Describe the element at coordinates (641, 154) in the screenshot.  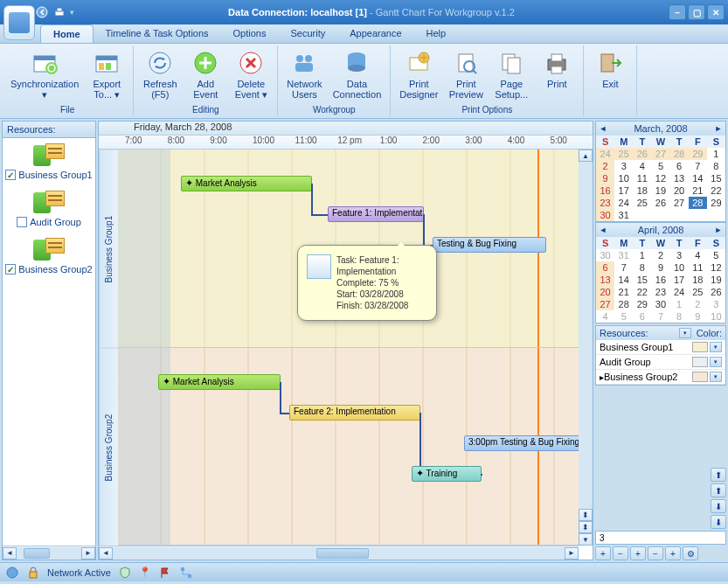
I see `cal-day: 26` at that location.